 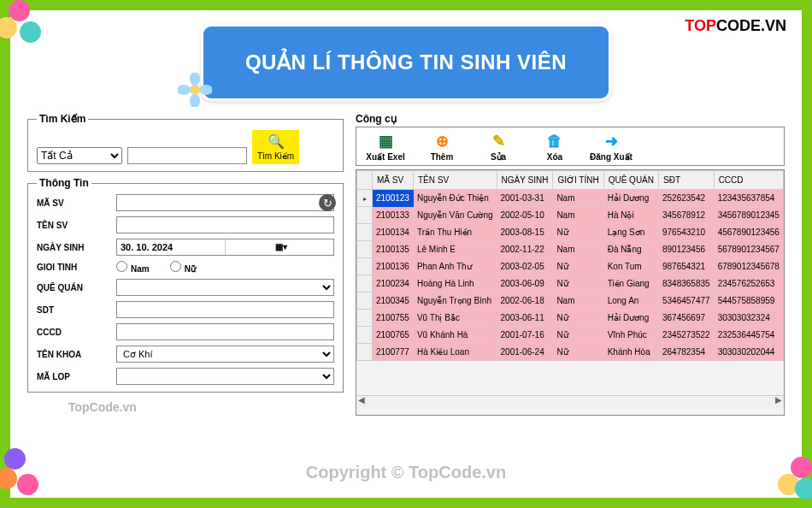 I want to click on table-cell: Hà Kiều Loan, so click(x=455, y=352).